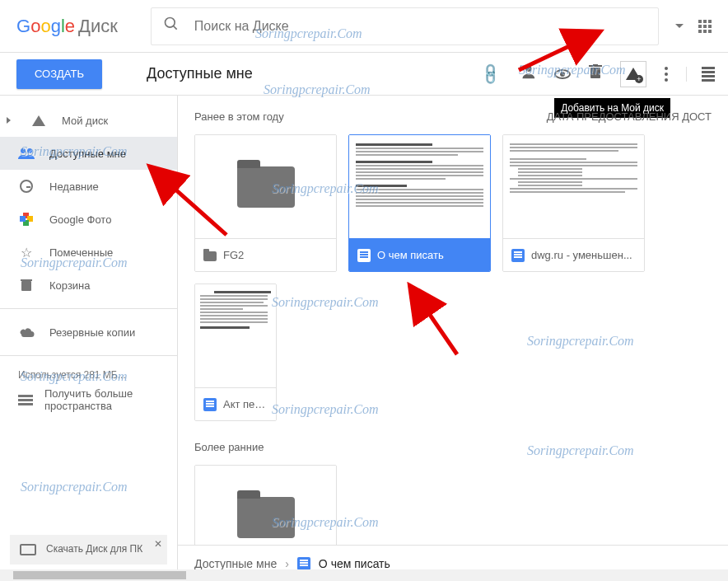  What do you see at coordinates (89, 219) in the screenshot?
I see `sidebar-item-photos: Google Фото` at bounding box center [89, 219].